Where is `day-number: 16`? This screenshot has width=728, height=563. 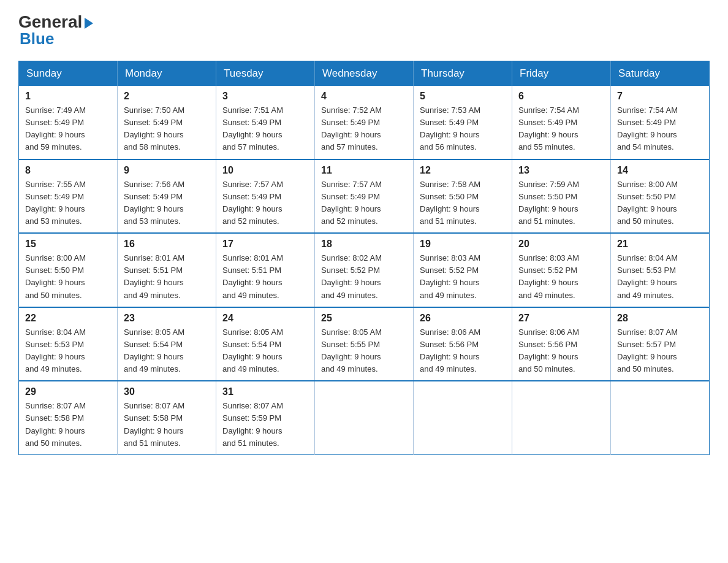 day-number: 16 is located at coordinates (167, 244).